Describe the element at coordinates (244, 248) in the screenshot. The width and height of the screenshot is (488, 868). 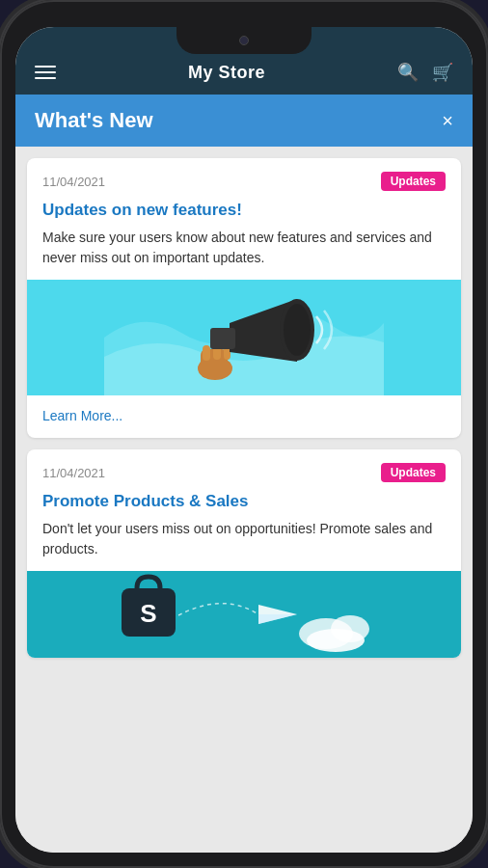
I see `card-description-1: Make sure your users know about new feat…` at that location.